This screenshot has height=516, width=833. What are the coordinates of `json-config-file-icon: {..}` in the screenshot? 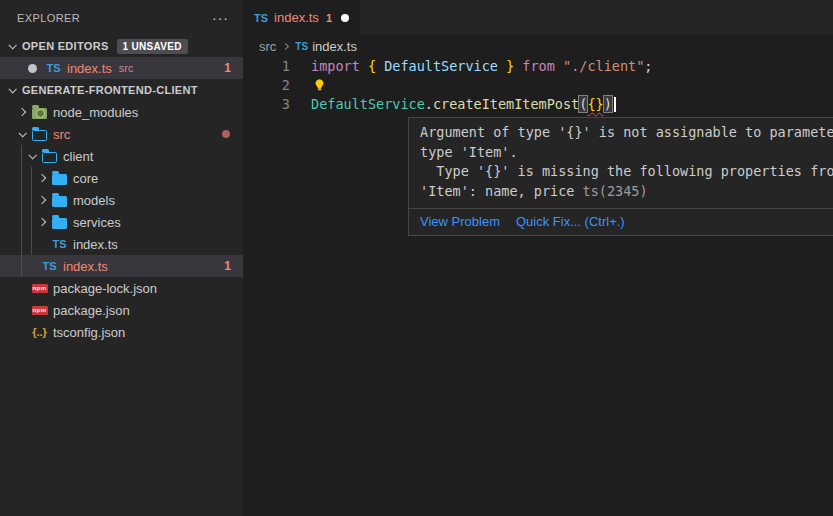 It's located at (40, 332).